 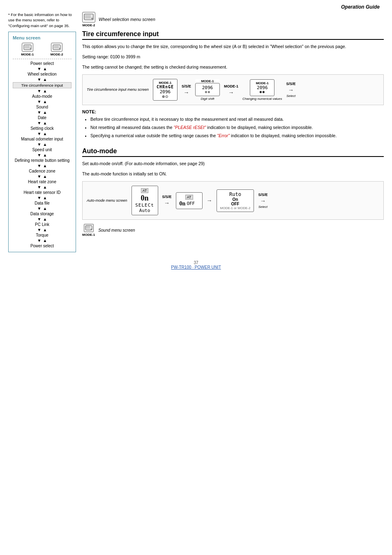 What do you see at coordinates (42, 38) in the screenshot?
I see `menu-screen-title: Menu screen` at bounding box center [42, 38].